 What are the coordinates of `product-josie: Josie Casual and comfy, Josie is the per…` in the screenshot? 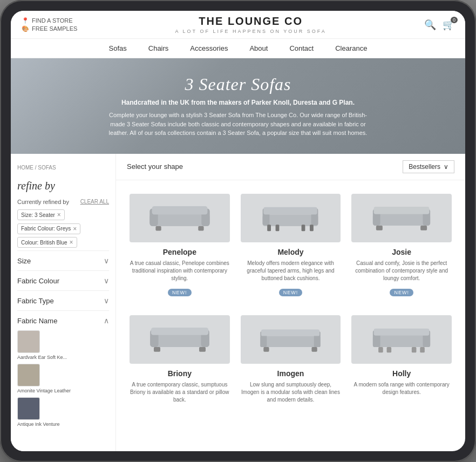 It's located at (402, 246).